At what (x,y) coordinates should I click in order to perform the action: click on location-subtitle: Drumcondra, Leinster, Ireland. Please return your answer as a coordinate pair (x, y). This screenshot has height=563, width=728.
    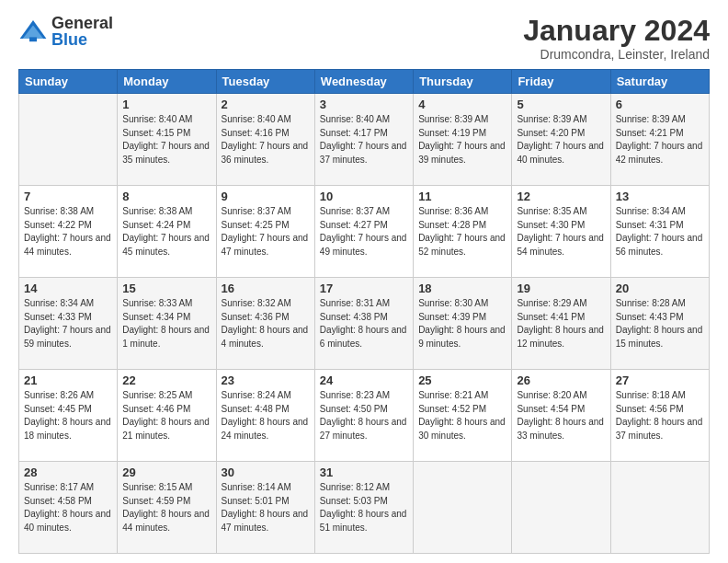
    Looking at the image, I should click on (616, 54).